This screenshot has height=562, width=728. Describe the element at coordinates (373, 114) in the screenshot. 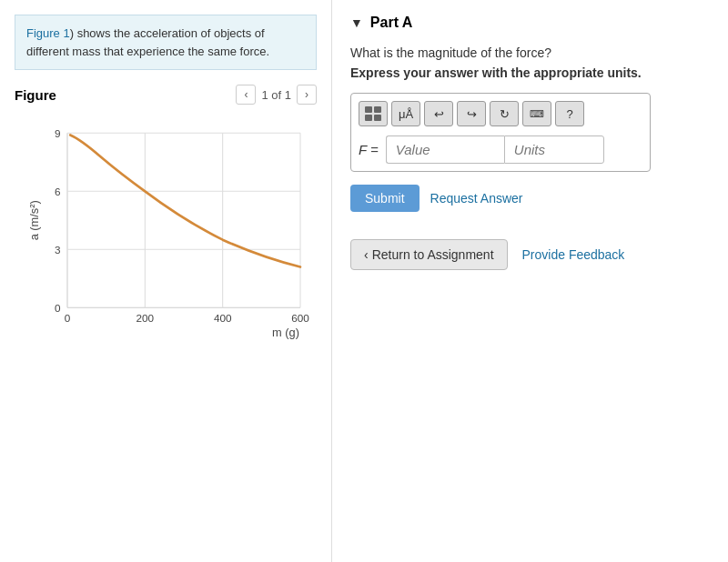

I see `matrix-button` at that location.